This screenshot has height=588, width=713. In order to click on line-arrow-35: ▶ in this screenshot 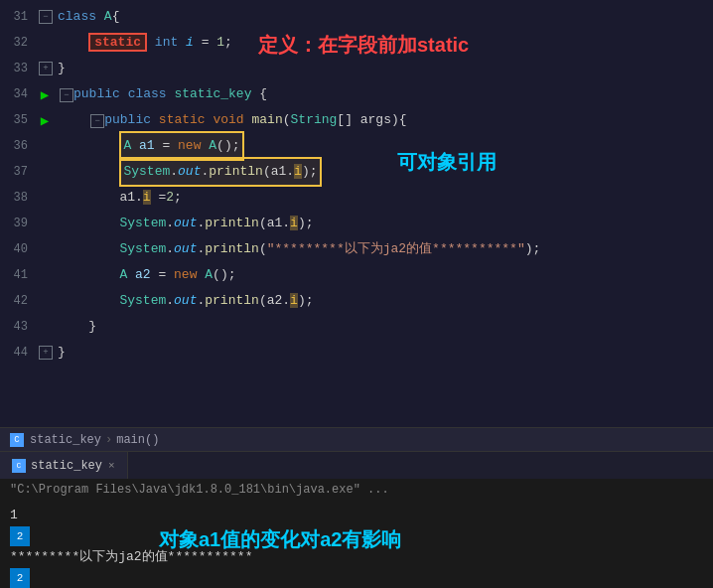, I will do `click(45, 121)`.